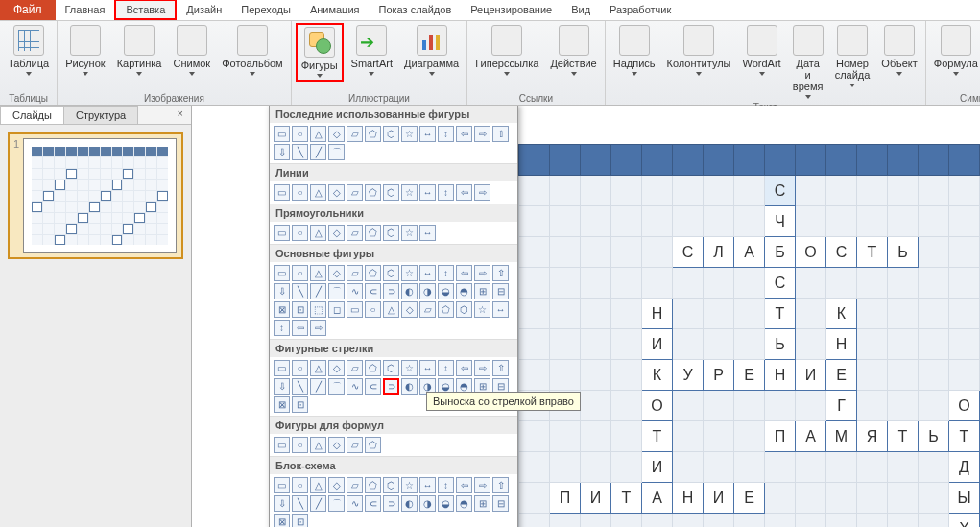 The image size is (980, 527). I want to click on tab-design: Дизайн, so click(203, 10).